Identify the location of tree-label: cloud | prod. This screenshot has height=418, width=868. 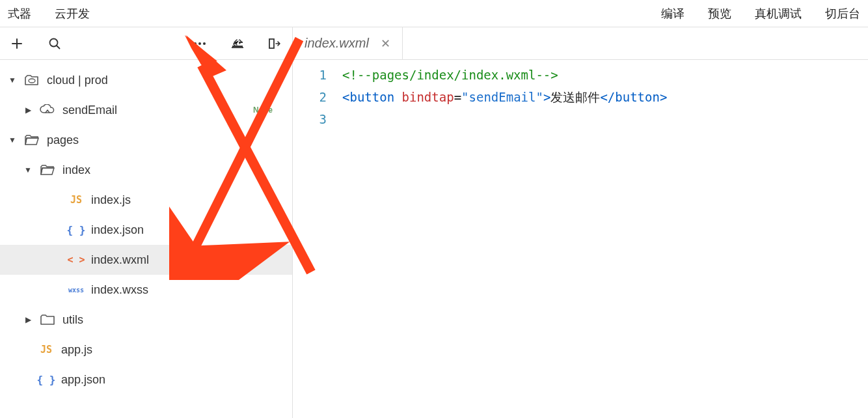
(77, 81).